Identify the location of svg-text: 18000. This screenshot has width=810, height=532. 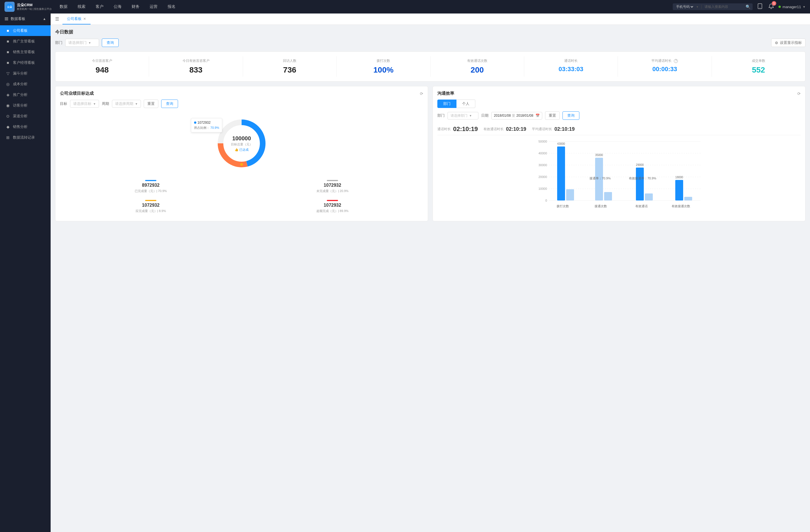
(679, 178).